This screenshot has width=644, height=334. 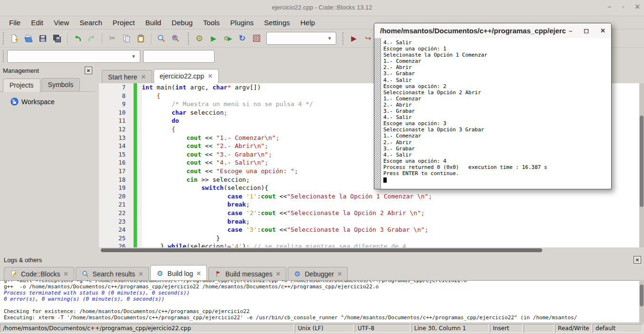 What do you see at coordinates (182, 76) in the screenshot?
I see `editor-tab-label: ejercicio22.cpp` at bounding box center [182, 76].